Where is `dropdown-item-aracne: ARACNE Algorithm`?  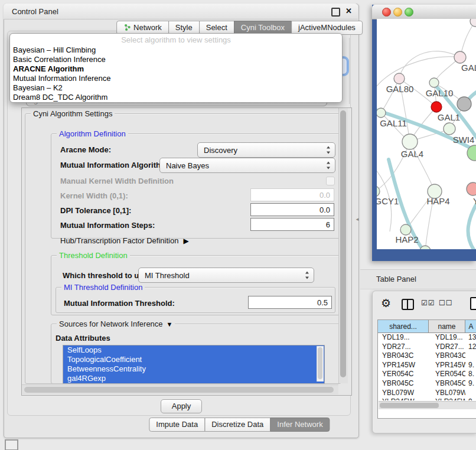 dropdown-item-aracne: ARACNE Algorithm is located at coordinates (176, 69).